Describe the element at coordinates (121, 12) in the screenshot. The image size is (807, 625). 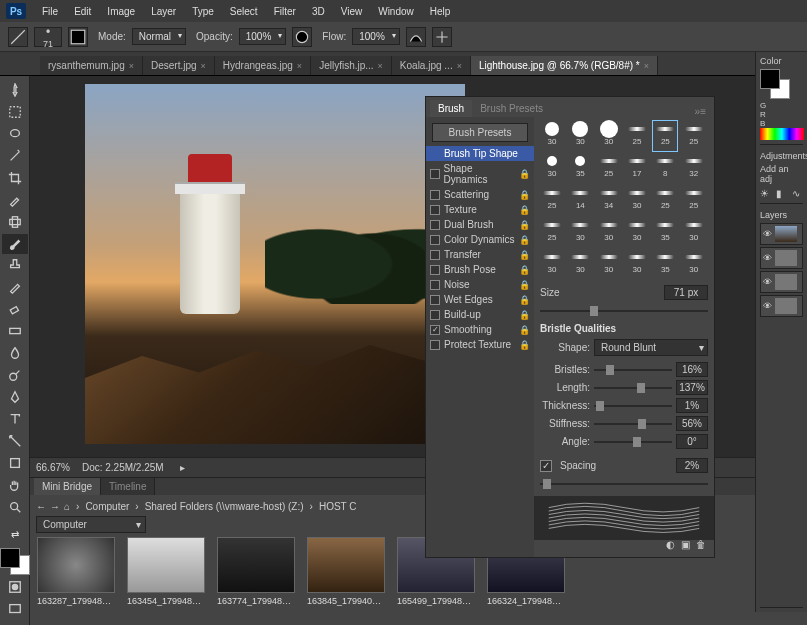
I see `menu-image: Image` at that location.